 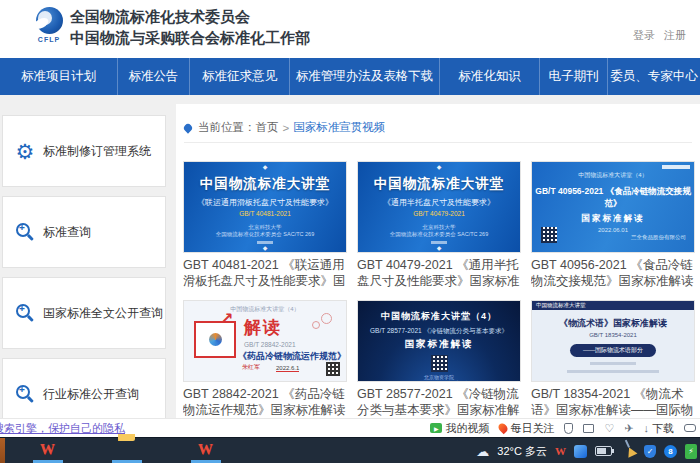 What do you see at coordinates (613, 359) in the screenshot?
I see `video-card-18354: 中国物流标准大讲堂 《物流术语》国家标准解读 GB/T 18354-2021 —…` at bounding box center [613, 359].